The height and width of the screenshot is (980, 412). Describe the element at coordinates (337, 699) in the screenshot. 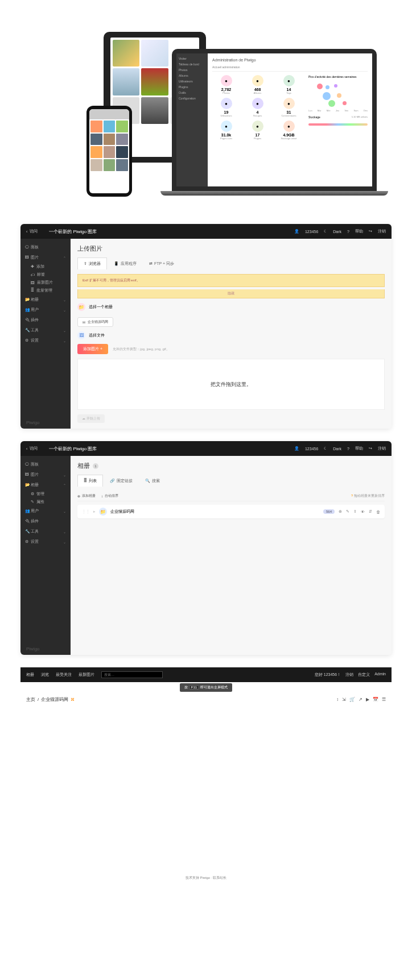

I see `sort-icon: ↕` at that location.